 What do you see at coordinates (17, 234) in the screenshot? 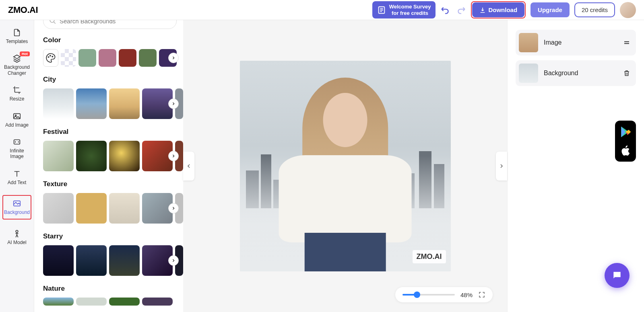
I see `person-icon` at bounding box center [17, 234].